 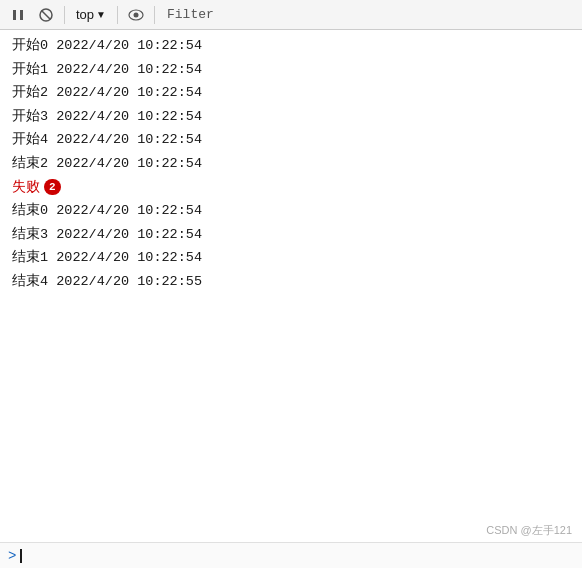 What do you see at coordinates (52, 187) in the screenshot?
I see `error-badge: 2` at bounding box center [52, 187].